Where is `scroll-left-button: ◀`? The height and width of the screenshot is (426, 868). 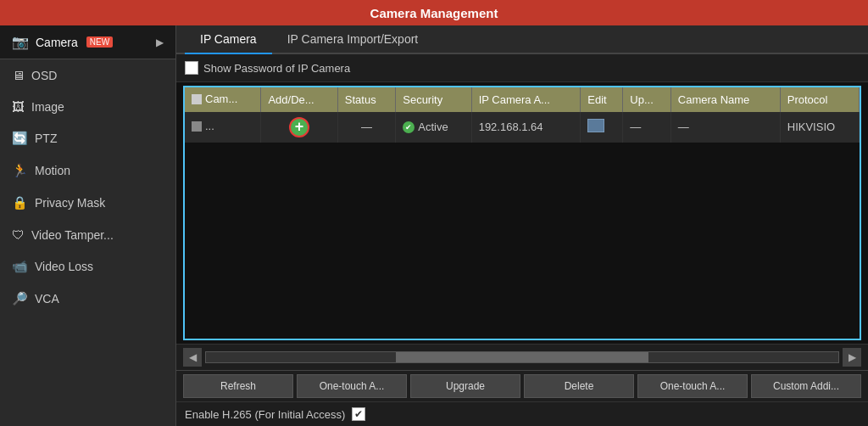
scroll-left-button: ◀ is located at coordinates (192, 357).